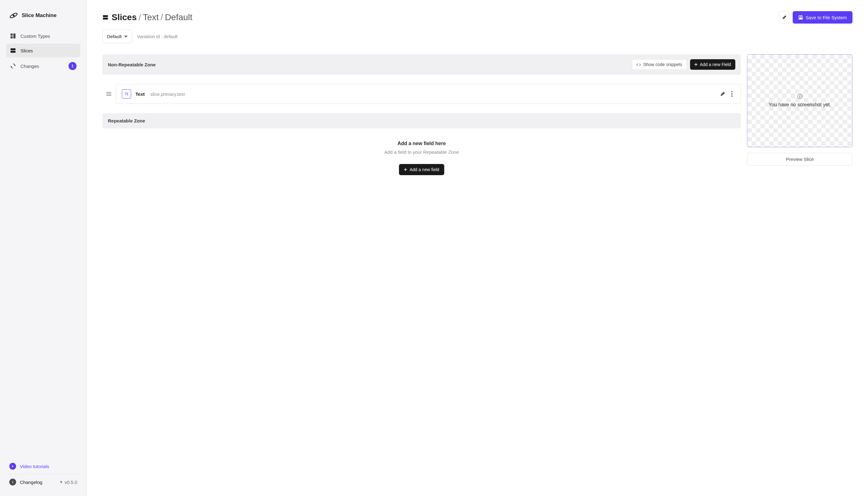  What do you see at coordinates (114, 36) in the screenshot?
I see `variation-selected: Default` at bounding box center [114, 36].